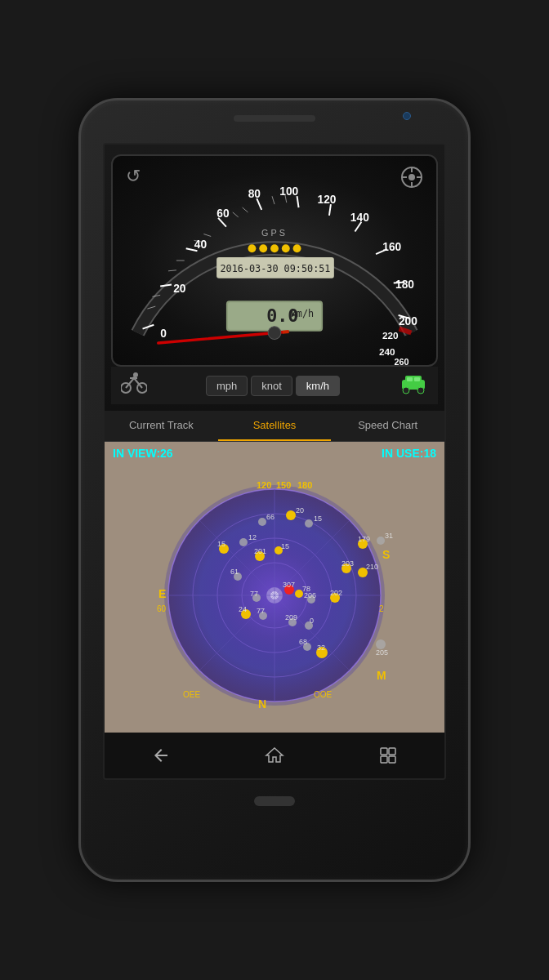 The height and width of the screenshot is (980, 549). I want to click on svg-text: 203, so click(348, 564).